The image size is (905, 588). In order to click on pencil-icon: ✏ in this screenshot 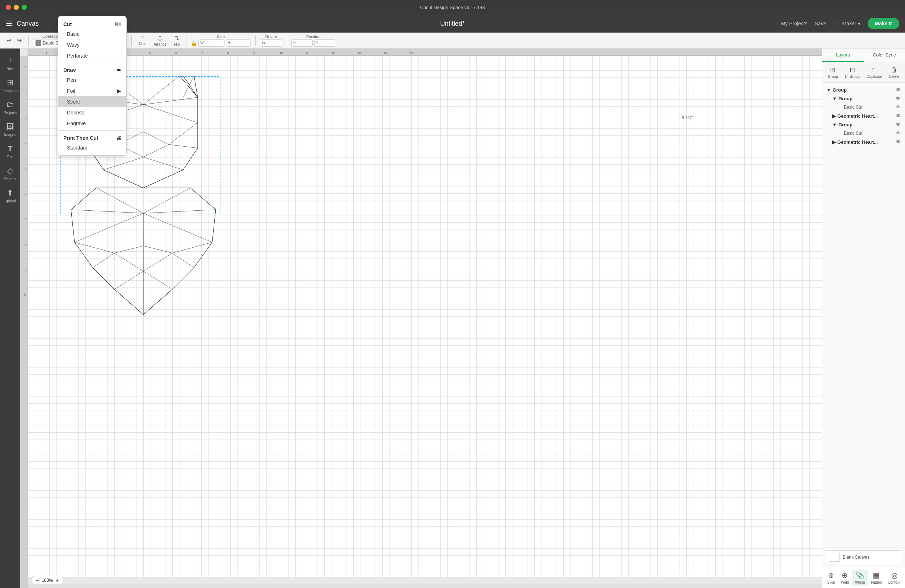, I will do `click(119, 70)`.